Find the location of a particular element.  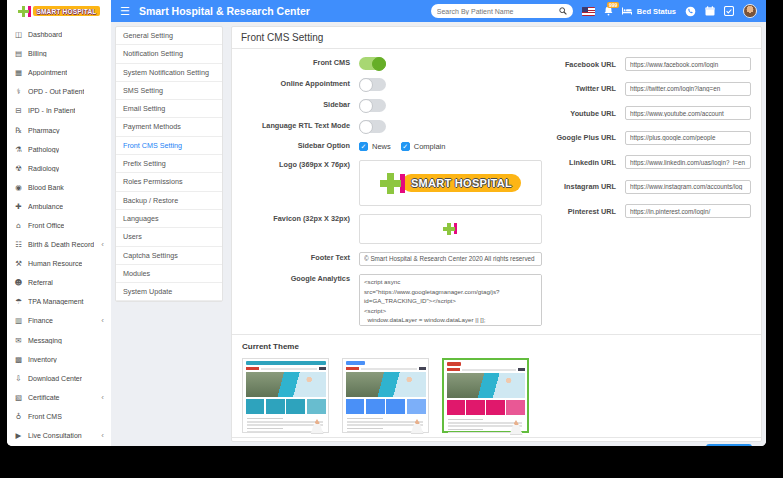

settings-menu-item-13: Modules is located at coordinates (169, 274).